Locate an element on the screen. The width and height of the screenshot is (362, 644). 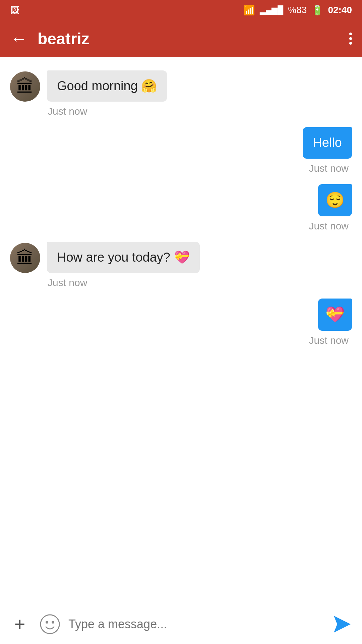
bubble-5-text: 💝 is located at coordinates (335, 315).